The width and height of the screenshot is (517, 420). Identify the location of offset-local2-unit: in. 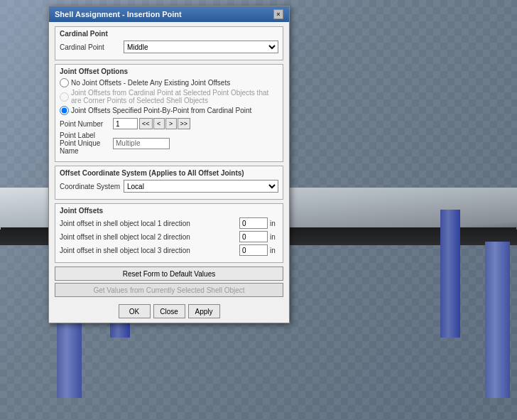
(274, 237).